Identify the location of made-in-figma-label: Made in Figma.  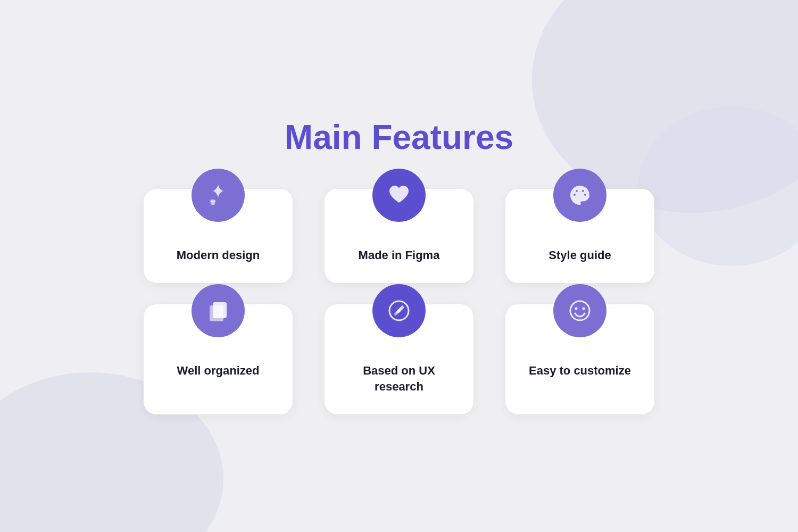
(399, 255).